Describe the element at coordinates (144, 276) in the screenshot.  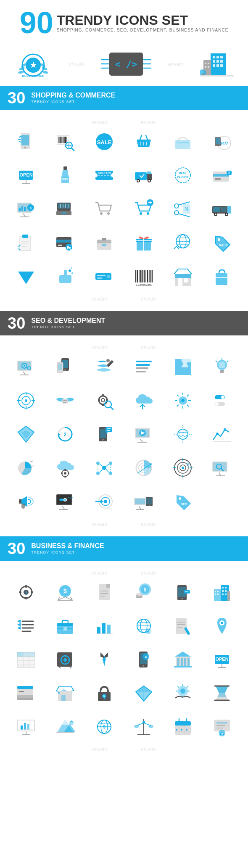
I see `icon-barcode-2: 1234567890` at that location.